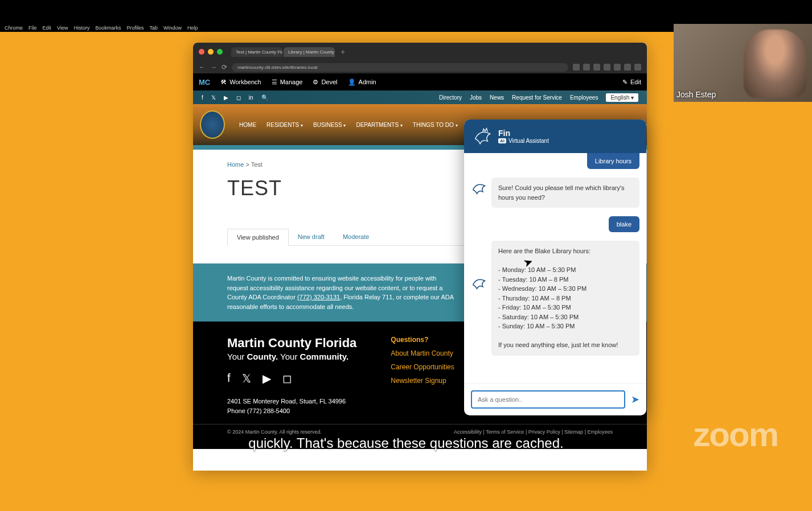 The image size is (812, 511). What do you see at coordinates (544, 432) in the screenshot?
I see `footer-privacy: Privacy Policy` at bounding box center [544, 432].